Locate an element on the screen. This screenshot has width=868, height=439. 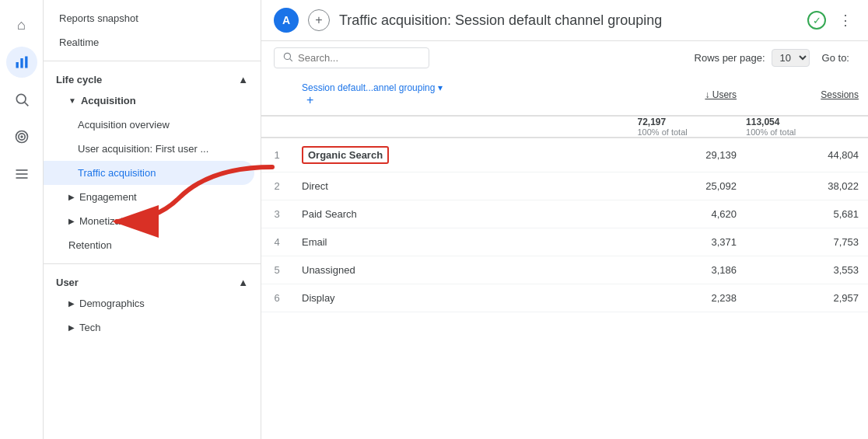
goto-label: Go to: is located at coordinates (835, 57).